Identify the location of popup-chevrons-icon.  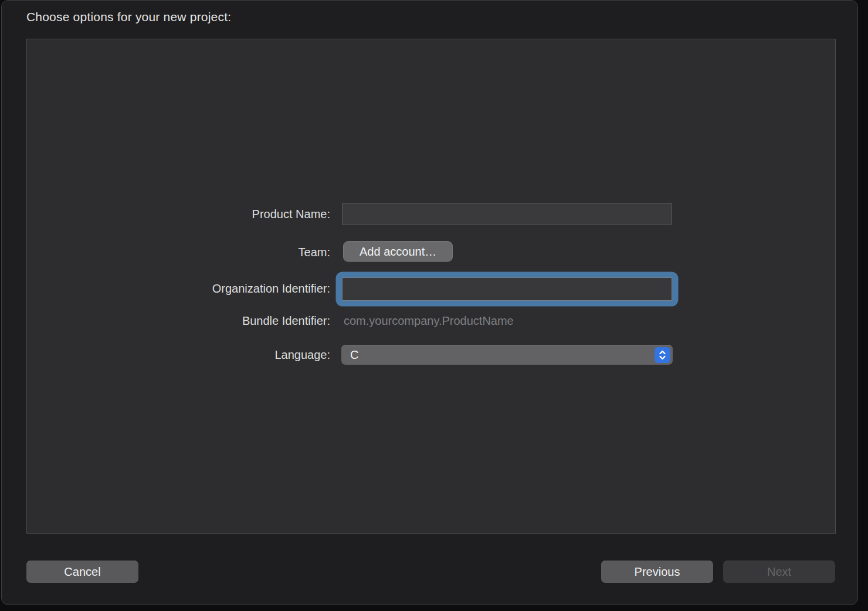
(663, 355).